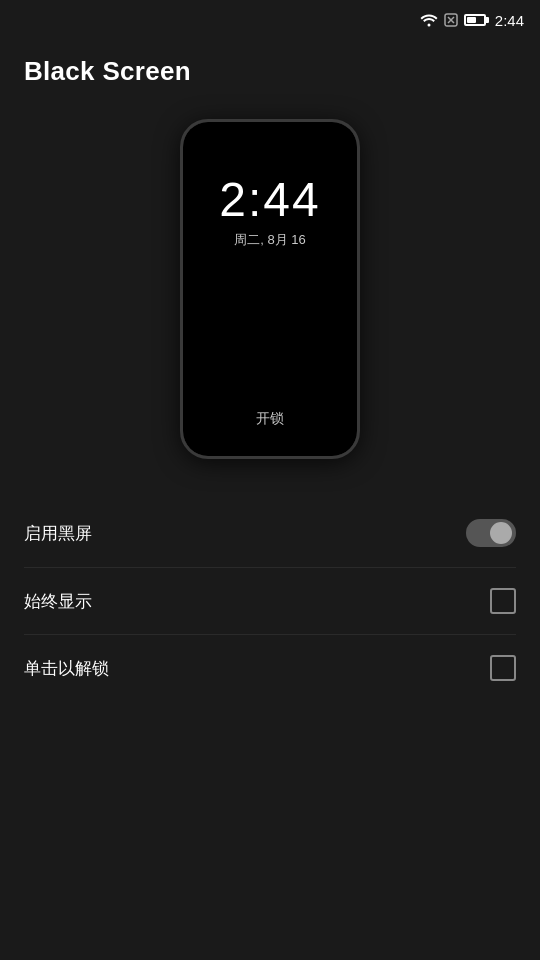 This screenshot has height=960, width=540. Describe the element at coordinates (58, 602) in the screenshot. I see `setting-label-always-show: 始终显示` at that location.